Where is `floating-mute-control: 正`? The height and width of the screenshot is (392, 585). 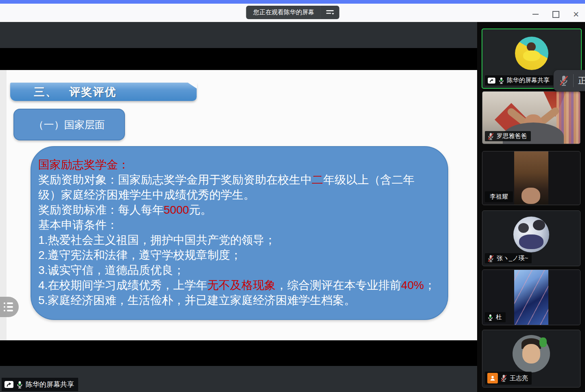 floating-mute-control: 正 is located at coordinates (569, 81).